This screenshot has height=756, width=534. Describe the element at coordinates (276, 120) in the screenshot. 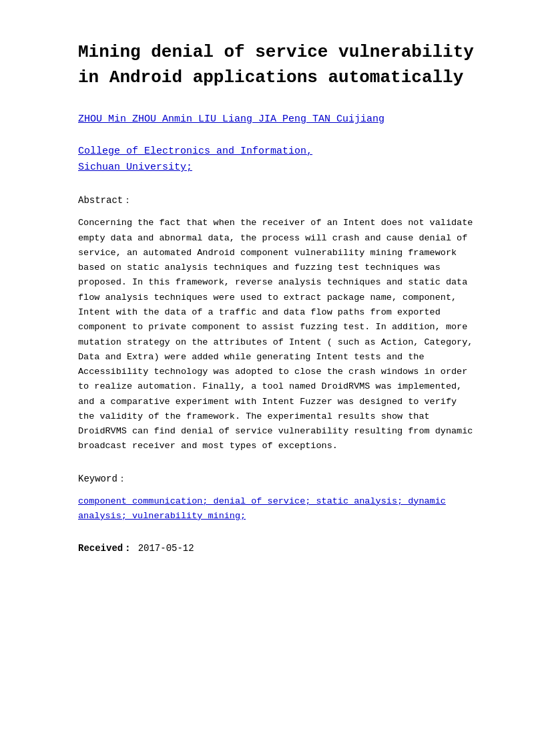

I see `authors-section: ZHOU Min ZHOU Anmin LIU Liang JIA Peng T…` at that location.